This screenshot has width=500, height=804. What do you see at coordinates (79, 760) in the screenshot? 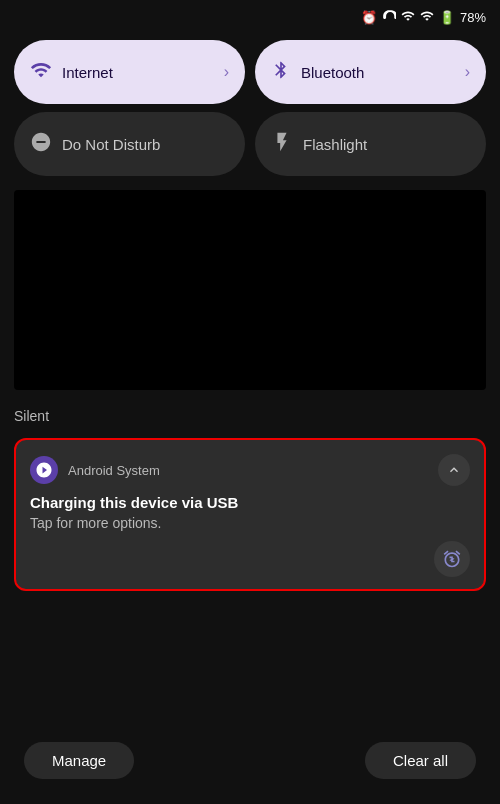
I see `manage-button: Manage` at bounding box center [79, 760].